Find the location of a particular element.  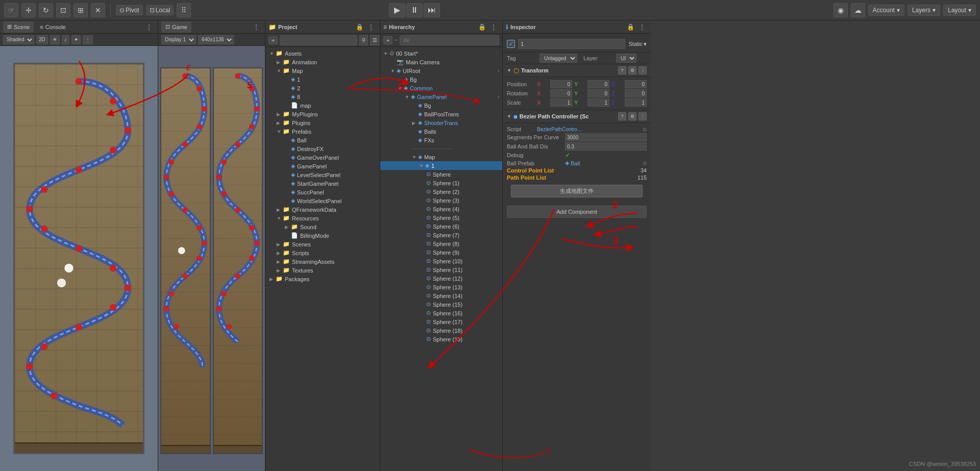

collab-btn: ◉ is located at coordinates (841, 10).